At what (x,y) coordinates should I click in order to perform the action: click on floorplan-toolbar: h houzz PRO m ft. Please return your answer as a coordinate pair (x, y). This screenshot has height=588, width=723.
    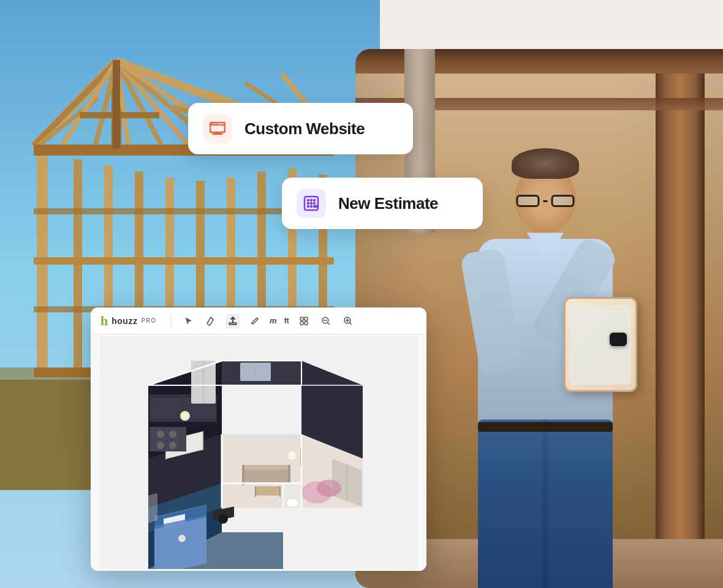
    Looking at the image, I should click on (259, 321).